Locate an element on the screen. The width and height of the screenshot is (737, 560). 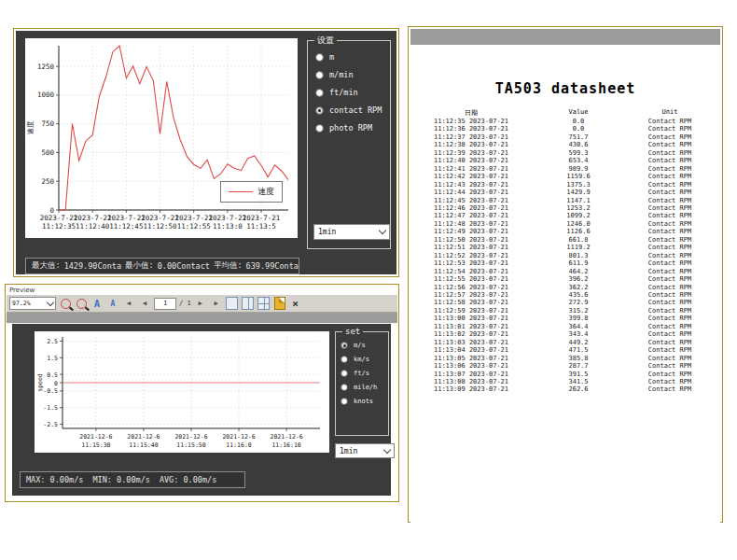
radio-label: ft/s is located at coordinates (362, 373).